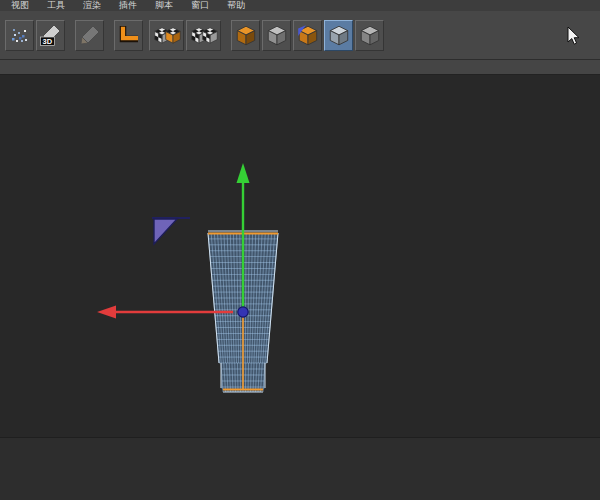 Image resolution: width=600 pixels, height=500 pixels. What do you see at coordinates (338, 36) in the screenshot?
I see `display-mode-button-4-selected` at bounding box center [338, 36].